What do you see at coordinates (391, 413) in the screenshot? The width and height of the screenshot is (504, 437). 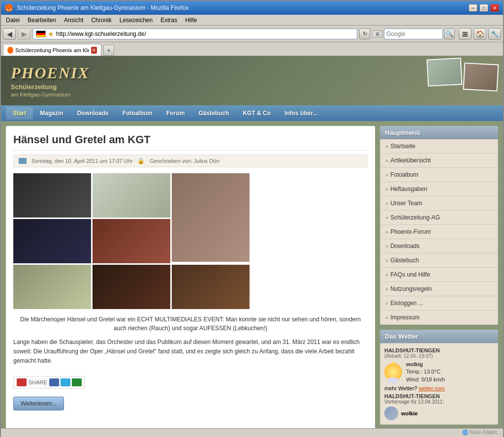 I see `weather-forecast-icon` at bounding box center [391, 413].